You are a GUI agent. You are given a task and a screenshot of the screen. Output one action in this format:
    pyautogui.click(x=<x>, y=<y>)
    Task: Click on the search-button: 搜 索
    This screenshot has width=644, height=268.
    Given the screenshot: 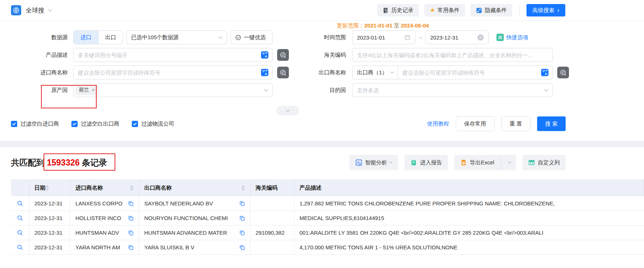 What is the action you would take?
    pyautogui.click(x=551, y=124)
    